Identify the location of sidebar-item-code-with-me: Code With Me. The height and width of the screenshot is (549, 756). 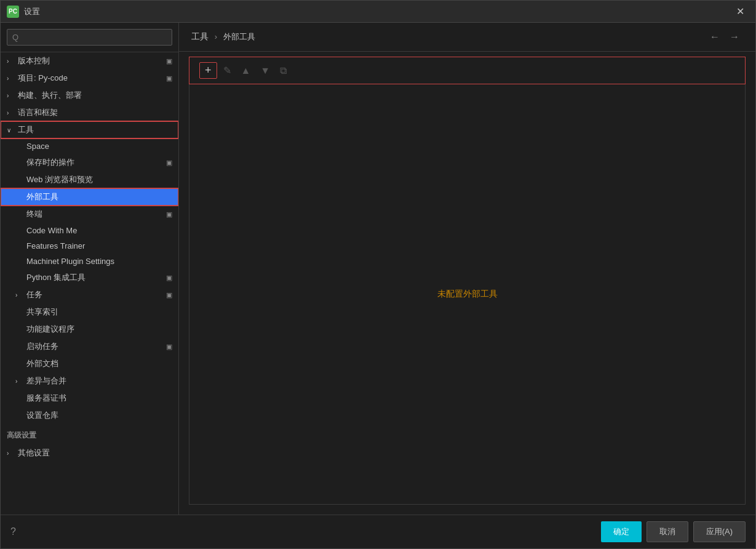
(90, 230).